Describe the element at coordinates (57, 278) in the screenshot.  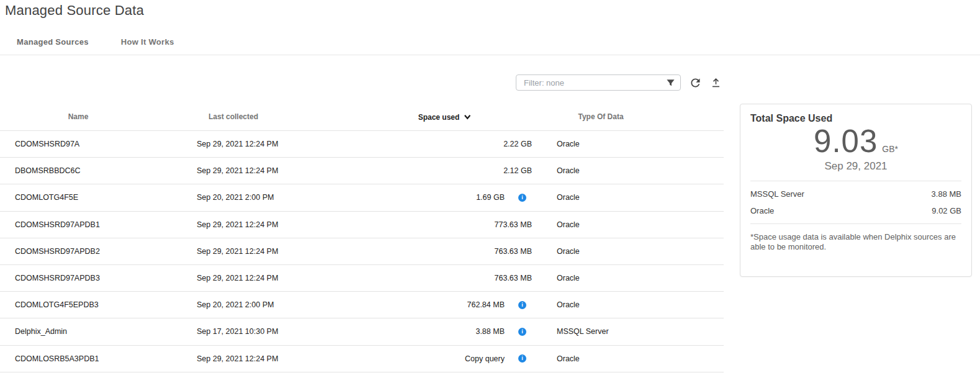
I see `cell-name: CDOMSHSRD97APDB3` at that location.